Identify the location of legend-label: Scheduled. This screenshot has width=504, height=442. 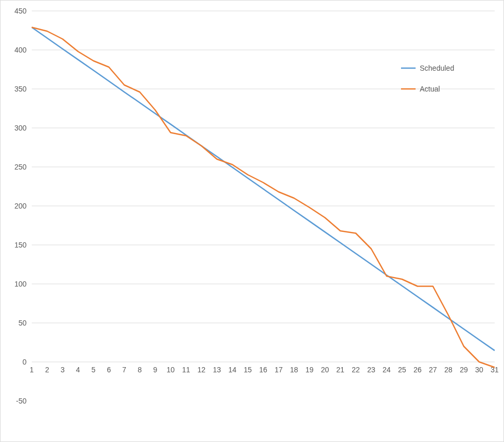
(437, 68).